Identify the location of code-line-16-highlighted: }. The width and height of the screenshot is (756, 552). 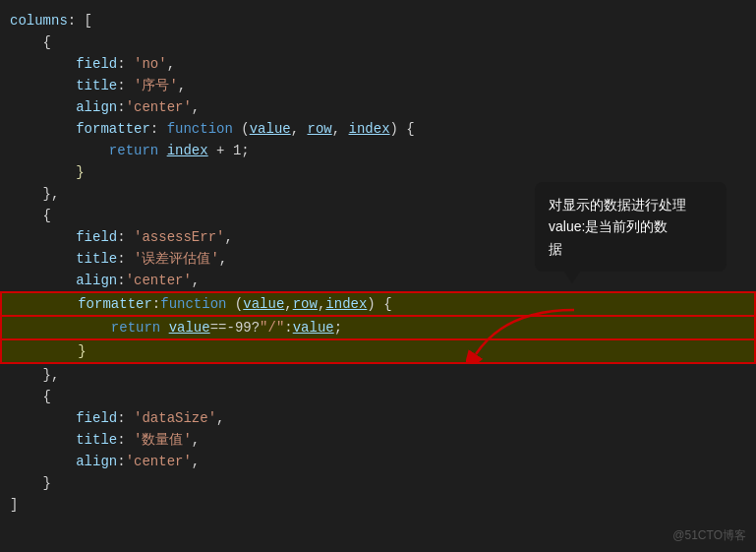
(378, 351).